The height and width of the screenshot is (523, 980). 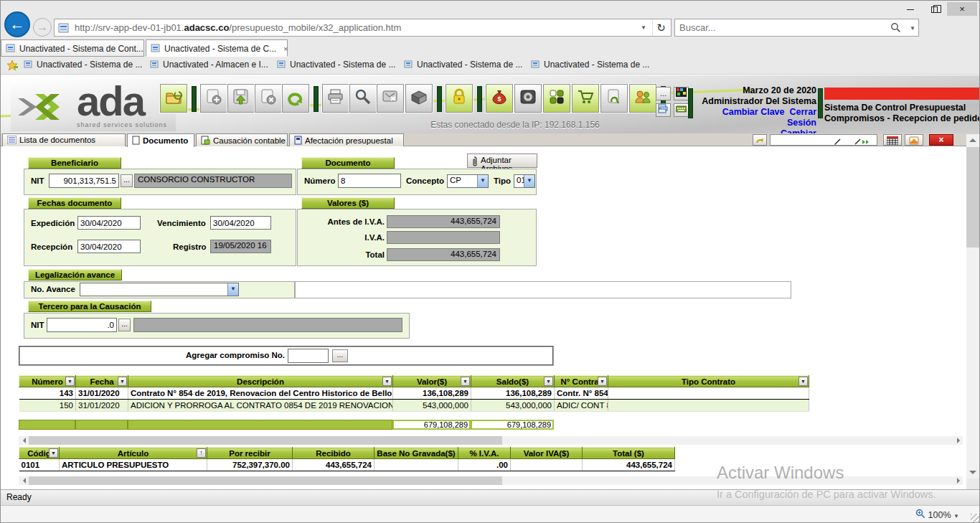 What do you see at coordinates (753, 112) in the screenshot?
I see `cambiar-clave-link: Cambiar Clave` at bounding box center [753, 112].